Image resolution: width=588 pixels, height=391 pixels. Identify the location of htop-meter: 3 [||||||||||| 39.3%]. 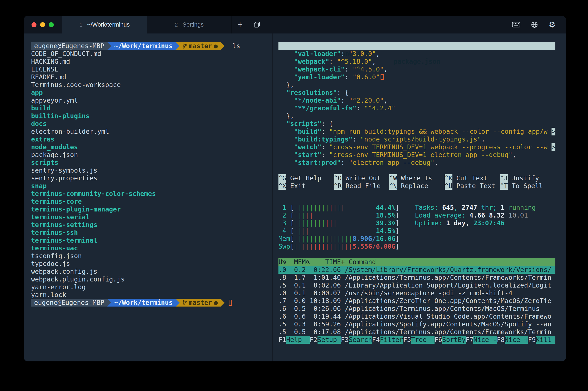
(339, 223).